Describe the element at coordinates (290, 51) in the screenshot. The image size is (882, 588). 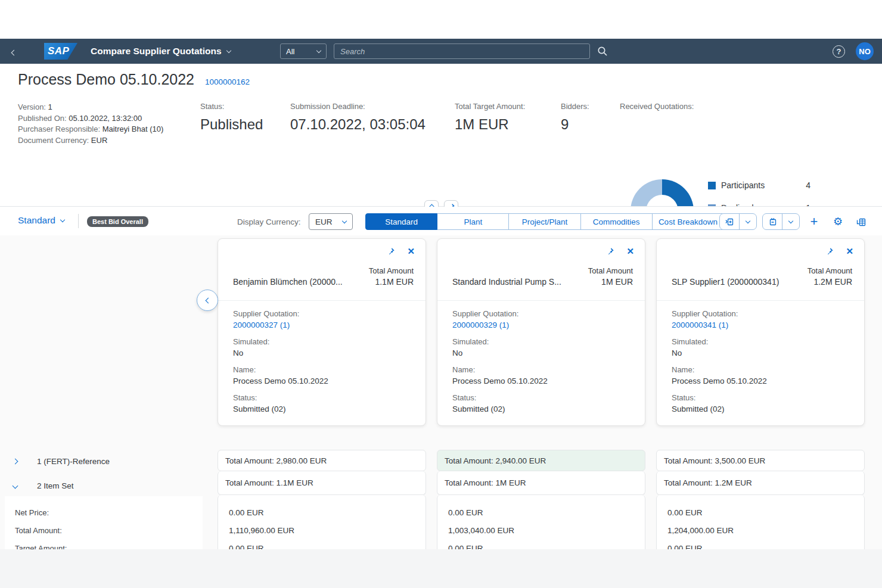
I see `search-scope-value: All` at that location.